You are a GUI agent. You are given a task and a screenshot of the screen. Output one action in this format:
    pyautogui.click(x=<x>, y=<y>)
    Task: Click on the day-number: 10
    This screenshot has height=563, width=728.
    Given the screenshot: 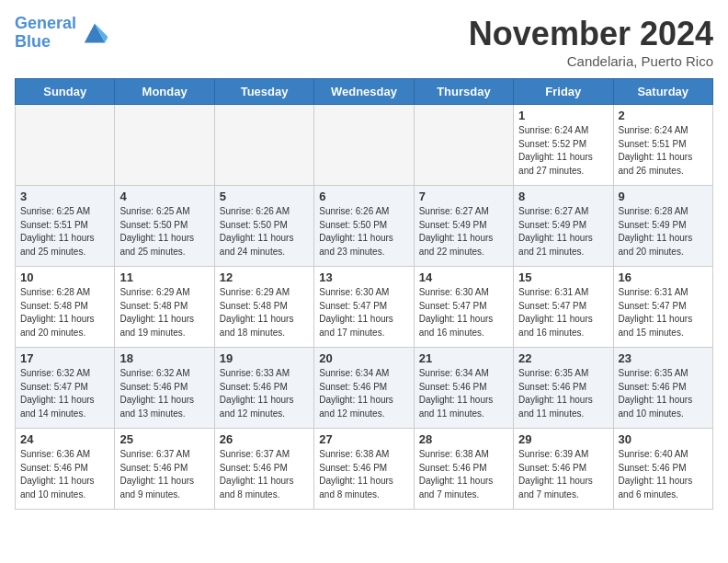 What is the action you would take?
    pyautogui.click(x=64, y=278)
    